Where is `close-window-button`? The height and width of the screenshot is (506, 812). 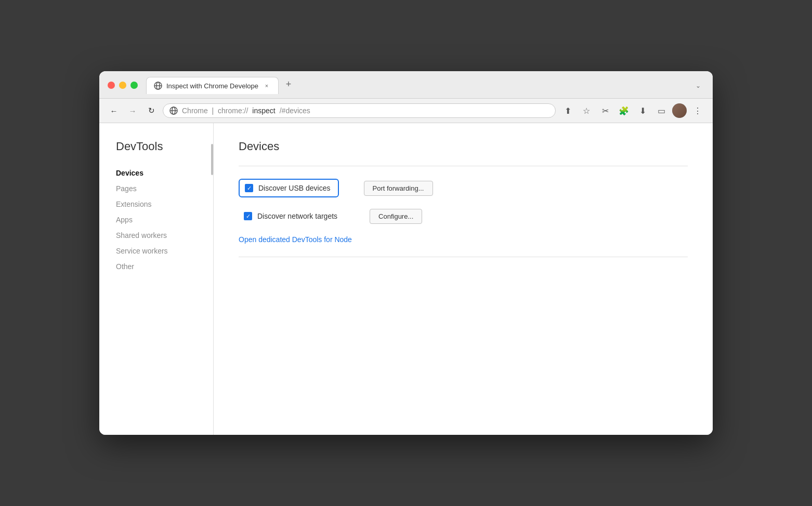 close-window-button is located at coordinates (111, 85).